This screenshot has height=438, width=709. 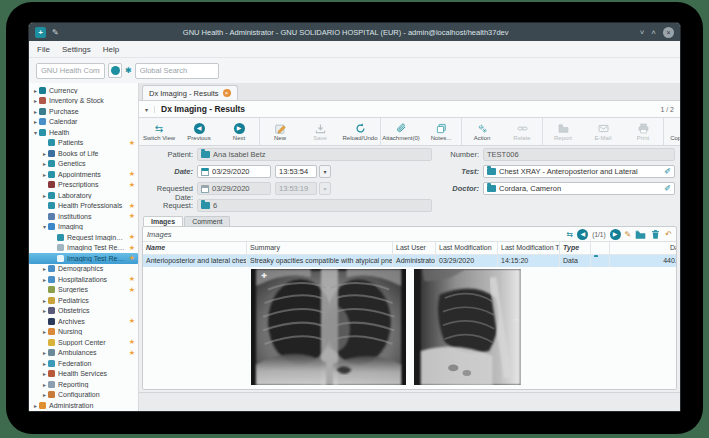 What do you see at coordinates (582, 234) in the screenshot?
I see `previous-record-icon: ◀` at bounding box center [582, 234].